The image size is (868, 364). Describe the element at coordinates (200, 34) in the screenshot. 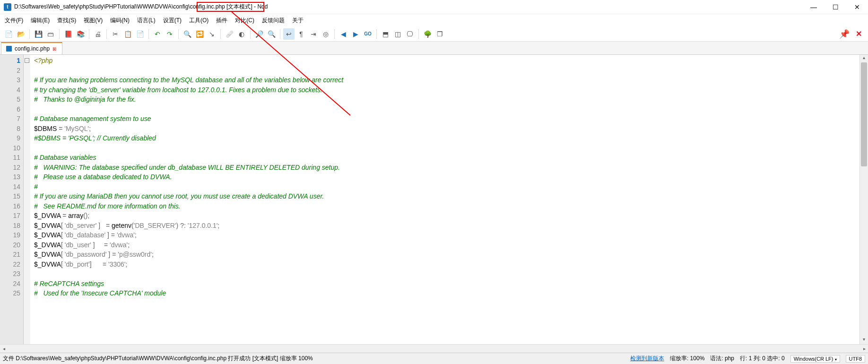

I see `replace-icon: 🔁` at that location.